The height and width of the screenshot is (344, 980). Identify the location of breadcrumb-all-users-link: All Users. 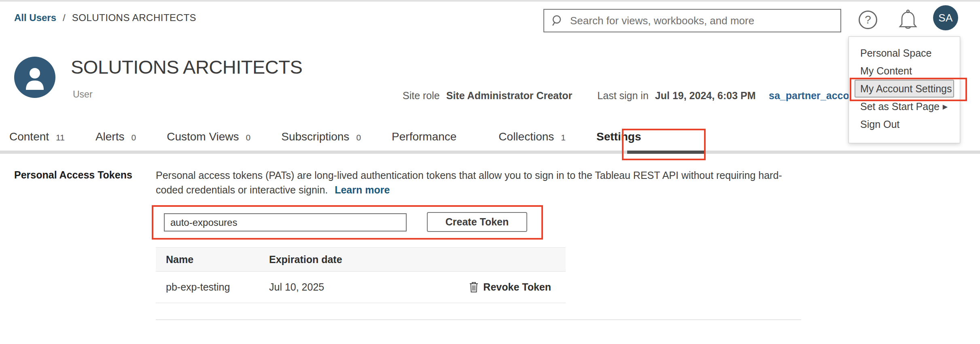
(35, 18).